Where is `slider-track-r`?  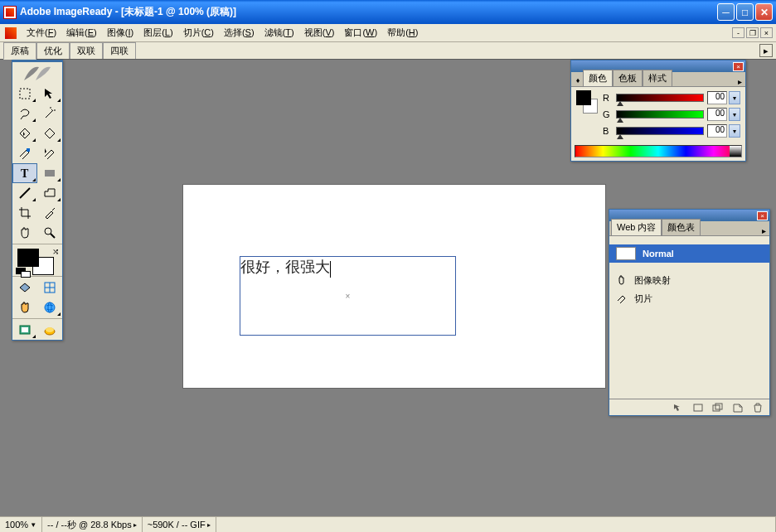
slider-track-r is located at coordinates (660, 98).